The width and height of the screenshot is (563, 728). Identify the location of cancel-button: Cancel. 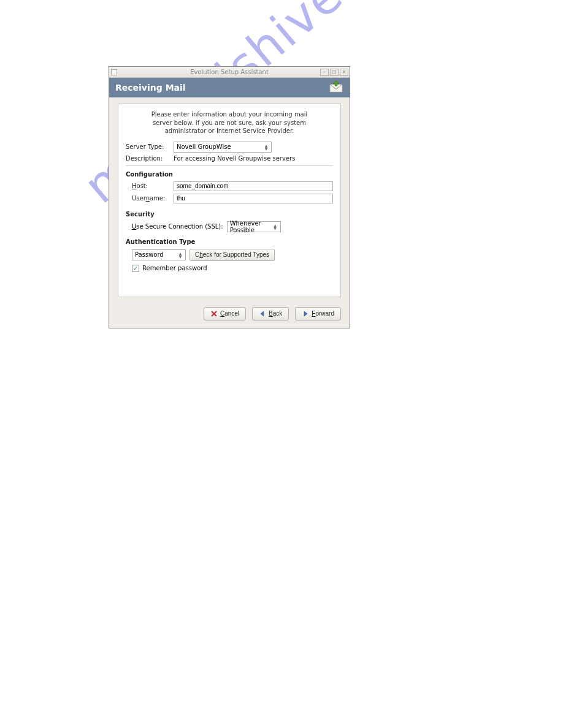
(224, 314).